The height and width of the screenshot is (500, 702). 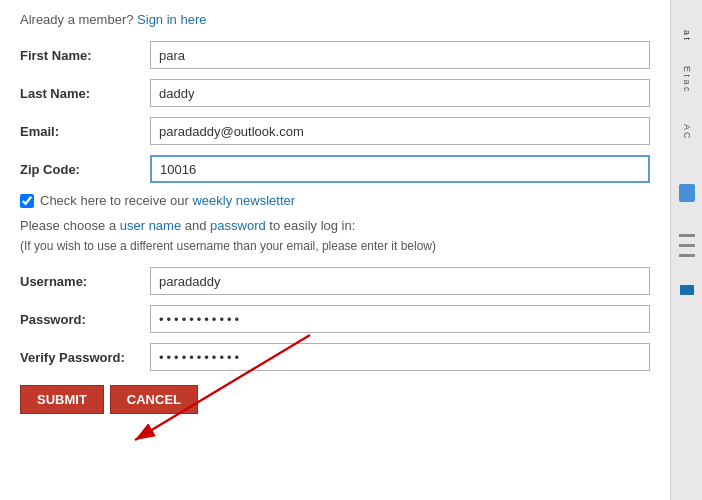 I want to click on already-member-text: Already a member? Sign in here, so click(x=335, y=20).